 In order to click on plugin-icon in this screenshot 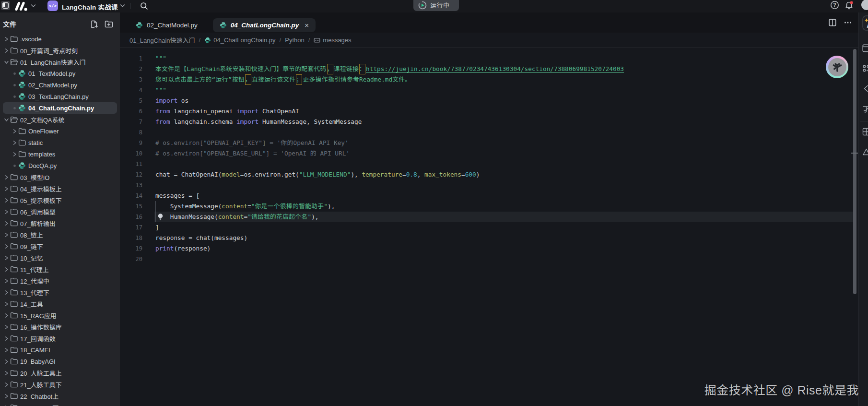, I will do `click(865, 68)`.